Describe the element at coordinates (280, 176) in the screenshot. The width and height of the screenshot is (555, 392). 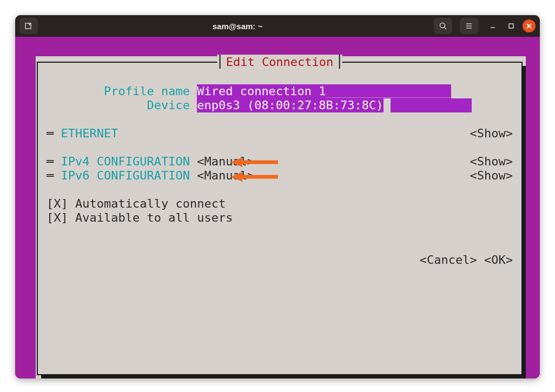
I see `ipv6-section: ═ IPv6 CONFIGURATION <Manual> <Show>` at that location.